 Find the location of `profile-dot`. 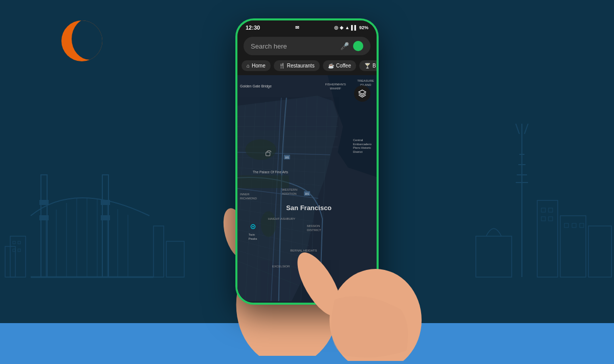

profile-dot is located at coordinates (358, 46).